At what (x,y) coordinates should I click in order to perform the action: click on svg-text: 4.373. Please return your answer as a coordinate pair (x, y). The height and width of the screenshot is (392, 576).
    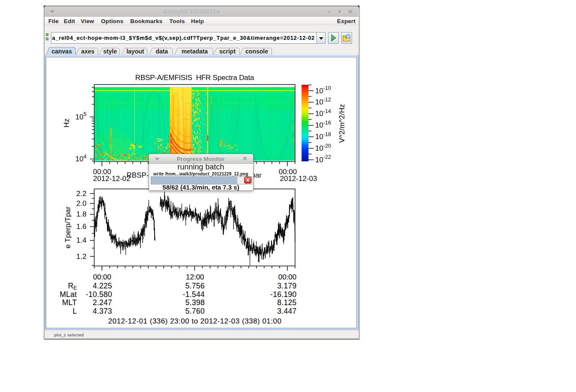
    Looking at the image, I should click on (102, 311).